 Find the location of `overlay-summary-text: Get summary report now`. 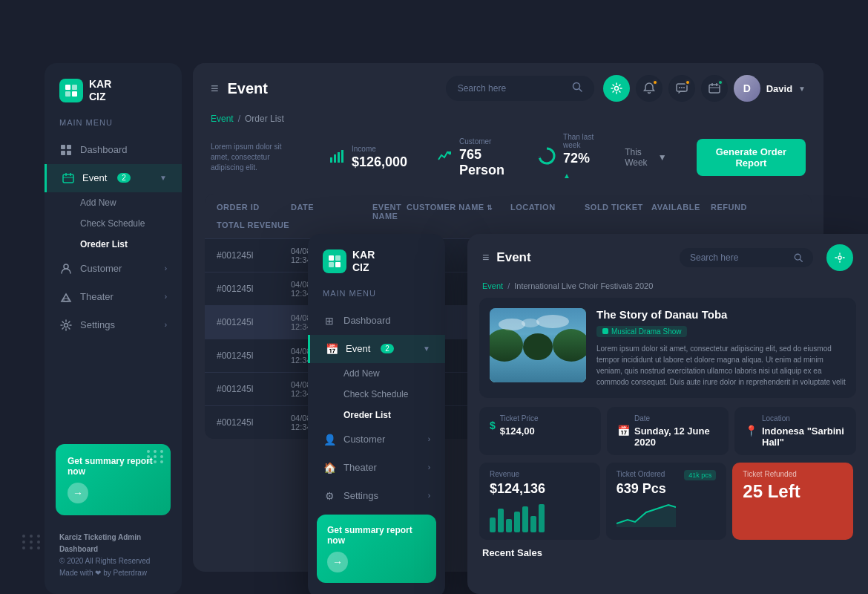

overlay-summary-text: Get summary report now is located at coordinates (377, 535).